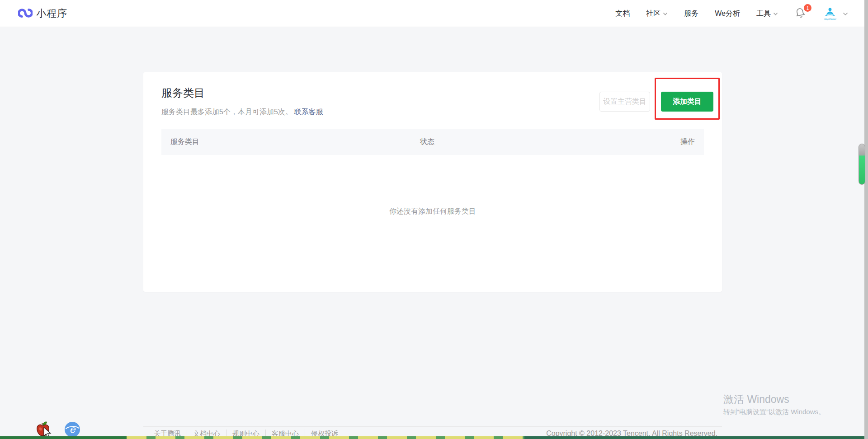 The width and height of the screenshot is (868, 439). I want to click on account-menu: skychaker, so click(836, 14).